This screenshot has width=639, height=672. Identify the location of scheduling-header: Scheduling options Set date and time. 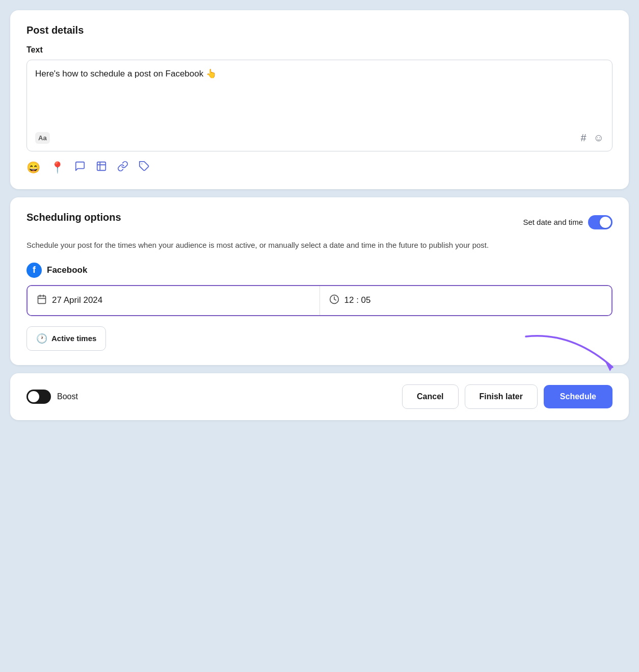
(320, 222).